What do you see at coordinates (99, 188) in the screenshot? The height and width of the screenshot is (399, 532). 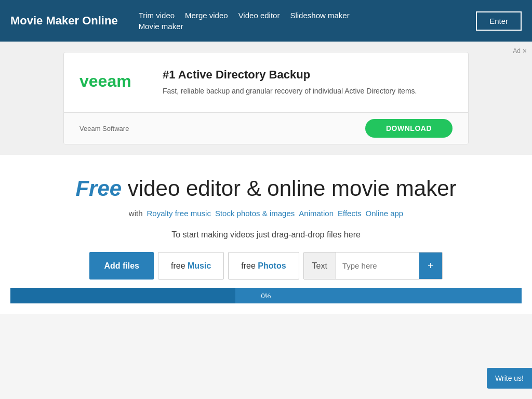 I see `headline-free: Free` at bounding box center [99, 188].